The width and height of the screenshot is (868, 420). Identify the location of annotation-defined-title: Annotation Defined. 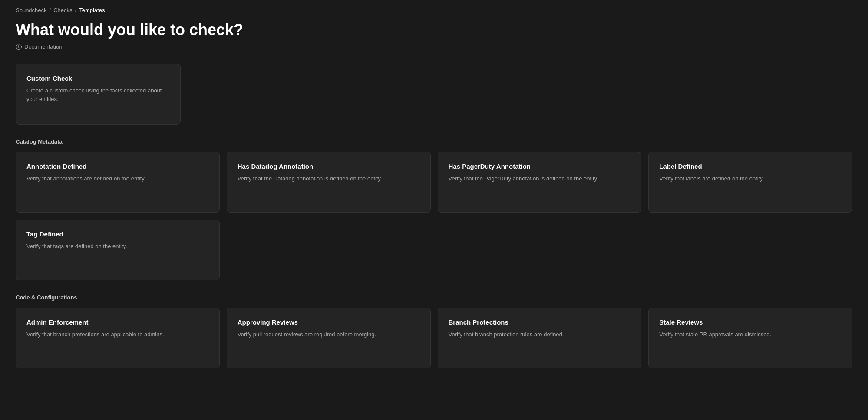
(118, 167).